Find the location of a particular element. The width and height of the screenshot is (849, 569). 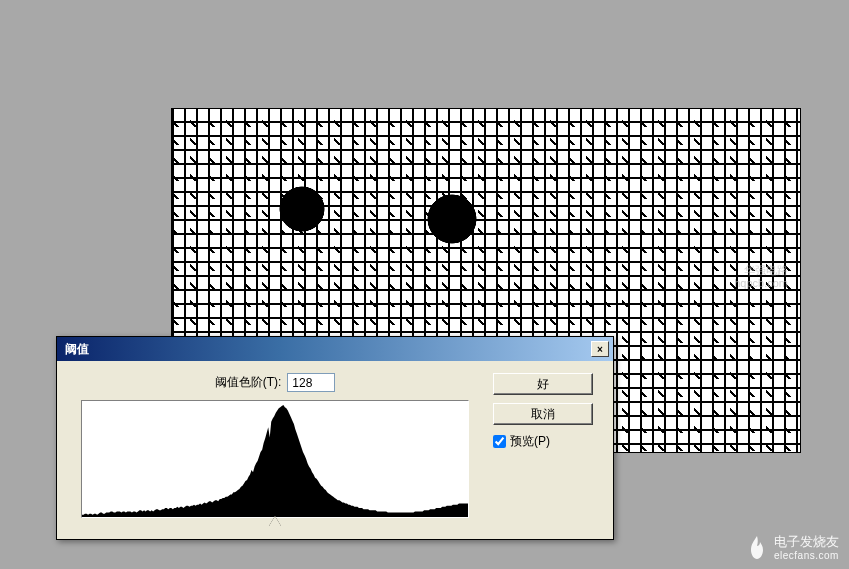

watermark-elecfans: 电子发烧友 elecfans.com is located at coordinates (792, 548).